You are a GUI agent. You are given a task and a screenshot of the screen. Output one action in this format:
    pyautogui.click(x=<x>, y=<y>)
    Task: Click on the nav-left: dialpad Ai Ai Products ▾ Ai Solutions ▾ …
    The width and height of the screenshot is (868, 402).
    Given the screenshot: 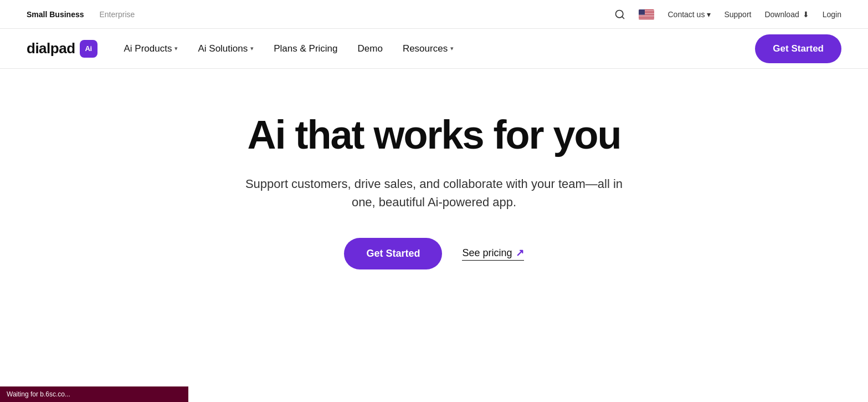 What is the action you would take?
    pyautogui.click(x=240, y=49)
    